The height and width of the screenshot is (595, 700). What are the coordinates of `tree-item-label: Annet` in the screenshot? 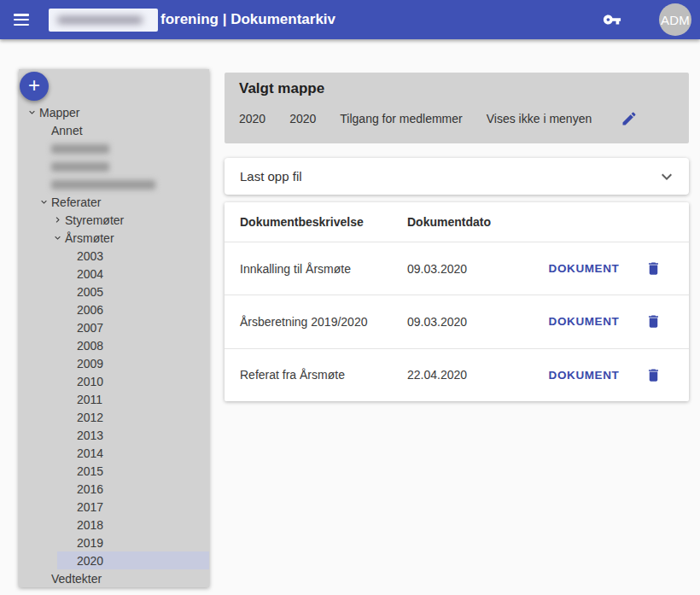 It's located at (67, 131).